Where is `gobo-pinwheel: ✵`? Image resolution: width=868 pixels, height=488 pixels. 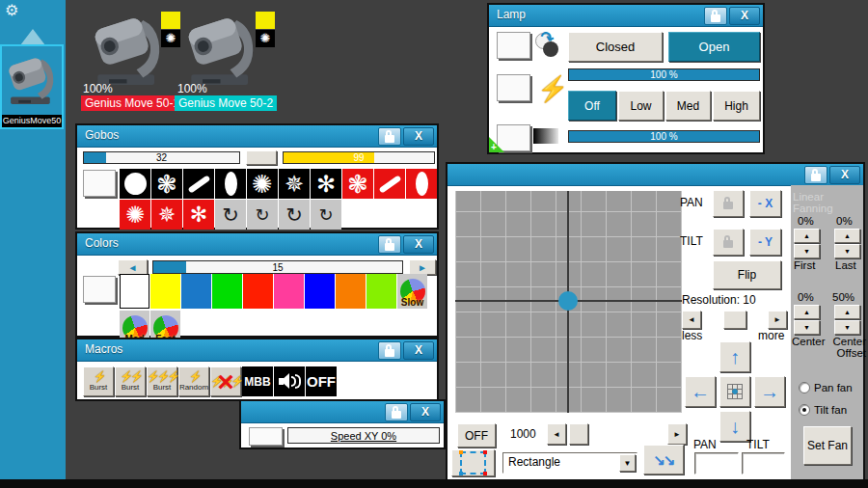
gobo-pinwheel: ✵ is located at coordinates (294, 183).